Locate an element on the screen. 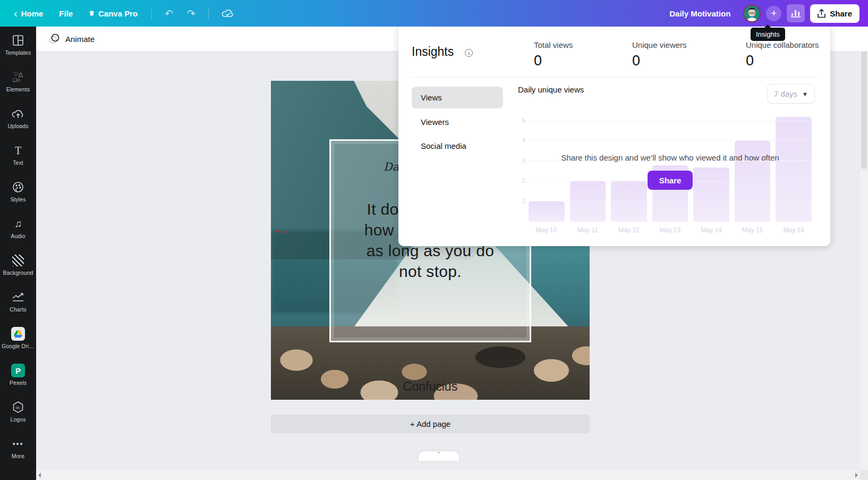 The height and width of the screenshot is (480, 868). x-tick-label: May 13 is located at coordinates (670, 230).